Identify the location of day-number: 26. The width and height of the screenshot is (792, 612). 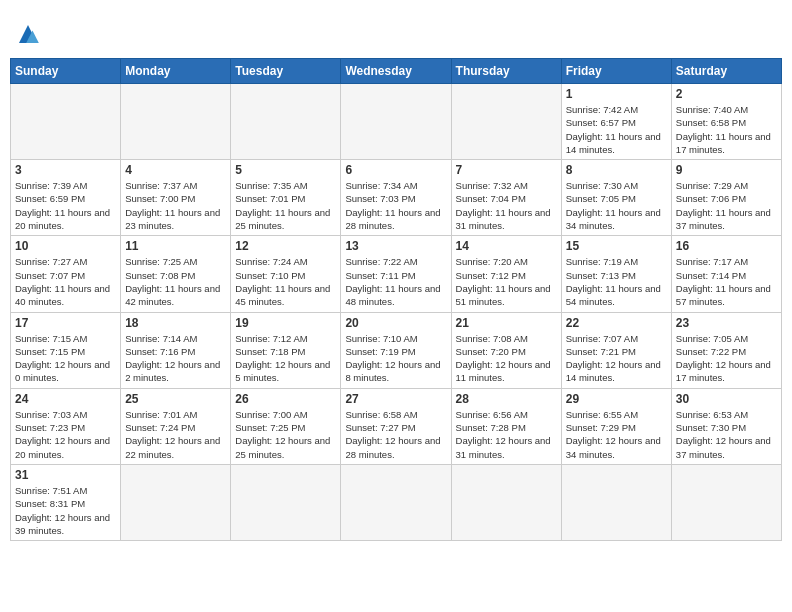
(286, 399).